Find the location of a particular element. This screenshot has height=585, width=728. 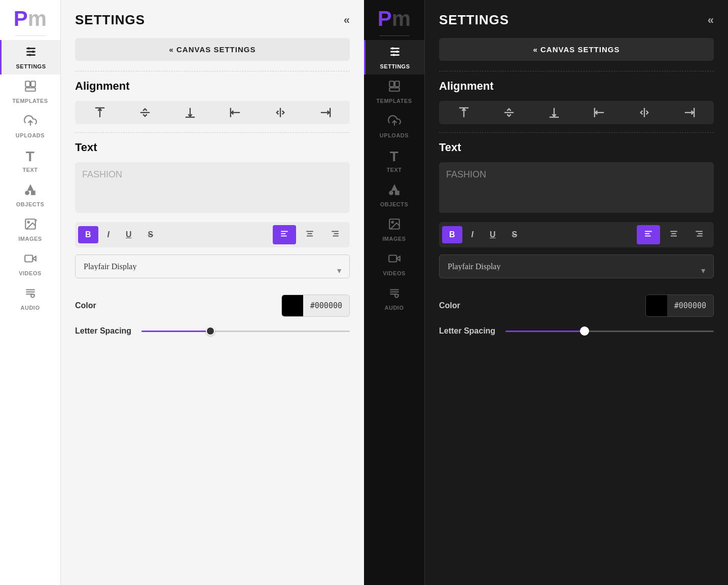

sidebar-item-images-left: + IMAGES is located at coordinates (30, 230).